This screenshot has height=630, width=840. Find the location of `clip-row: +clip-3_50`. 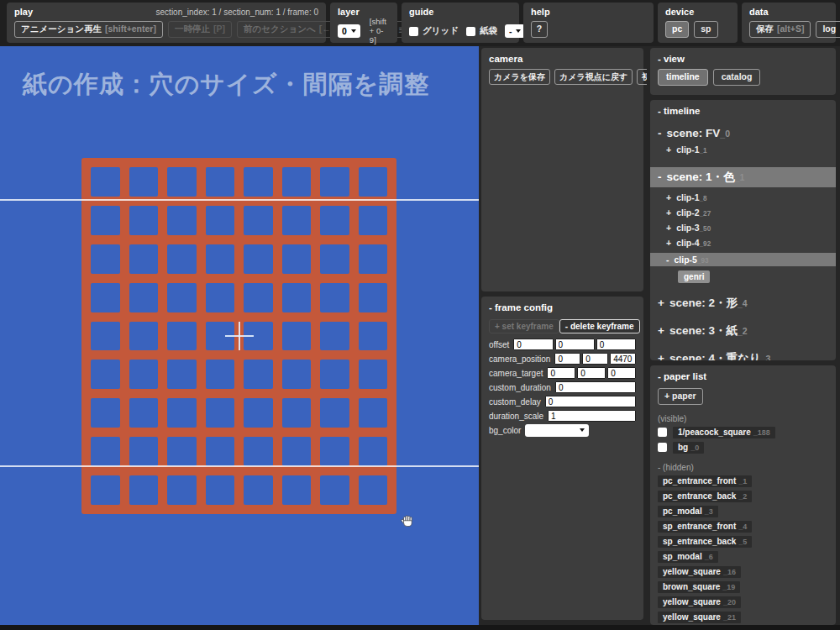

clip-row: +clip-3_50 is located at coordinates (748, 228).